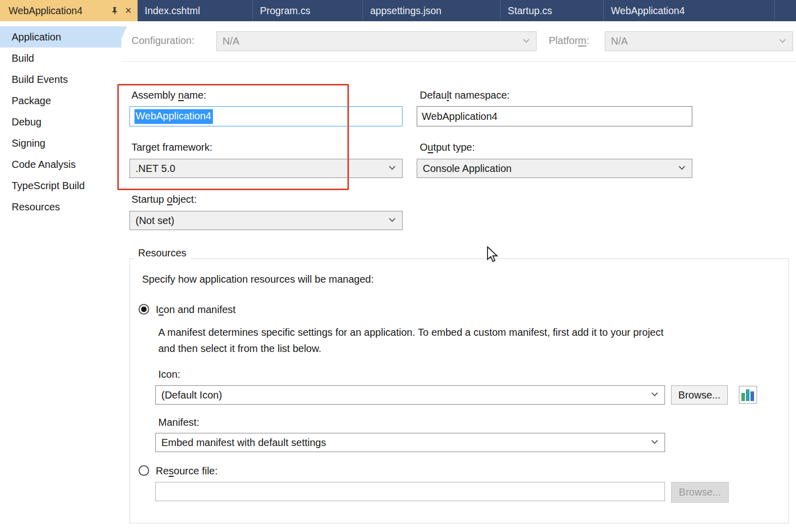  I want to click on resource-file-radio, so click(144, 470).